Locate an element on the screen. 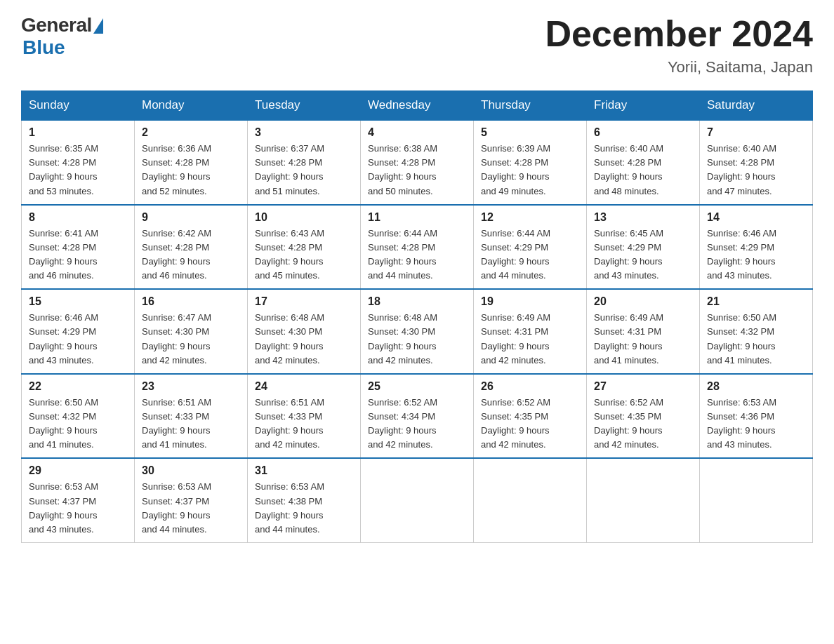 This screenshot has width=834, height=644. day-info: Sunrise: 6:39 AMSunset: 4:28 PMDaylight:… is located at coordinates (515, 170).